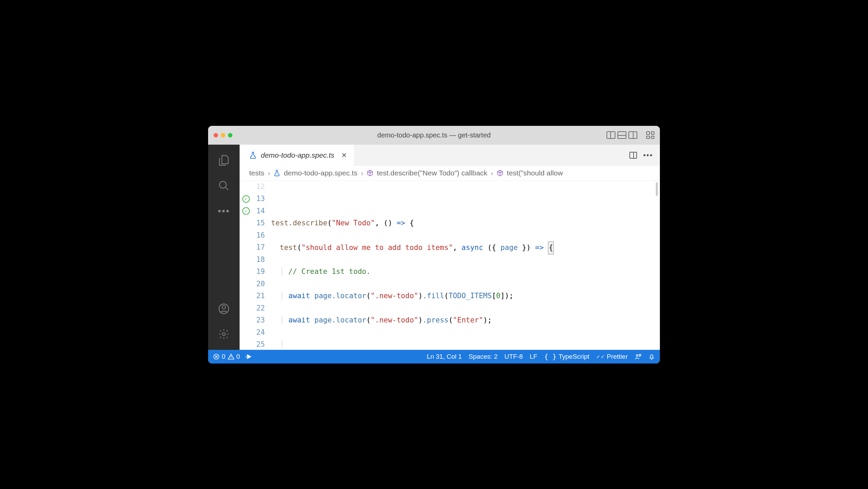 This screenshot has height=489, width=868. What do you see at coordinates (224, 211) in the screenshot?
I see `ellipsis-icon: •••` at bounding box center [224, 211].